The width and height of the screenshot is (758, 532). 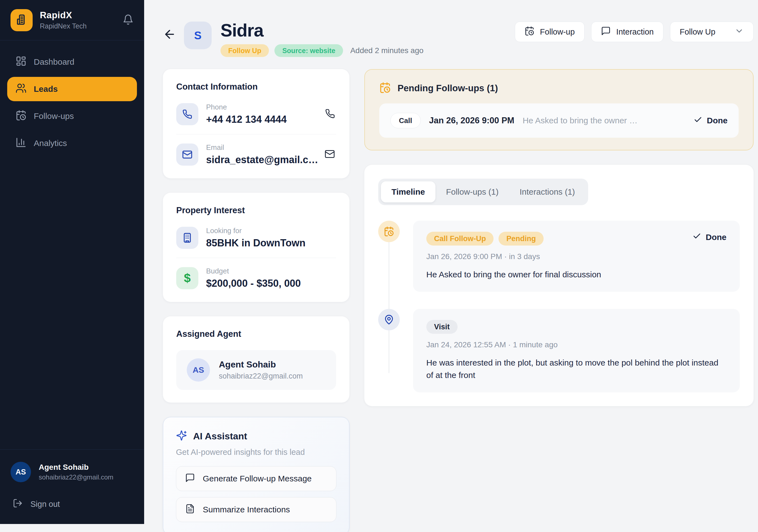 I want to click on sidebar-item-label: Analytics, so click(x=50, y=143).